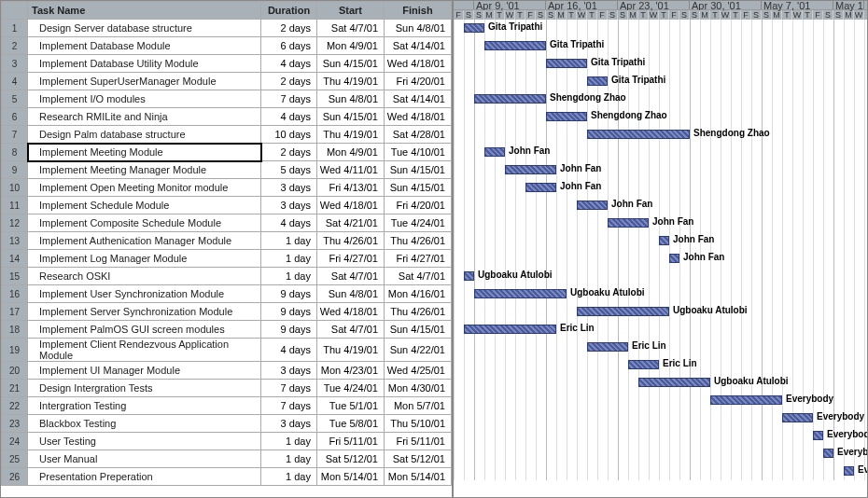 Image resolution: width=868 pixels, height=498 pixels. I want to click on row-number: 11, so click(15, 205).